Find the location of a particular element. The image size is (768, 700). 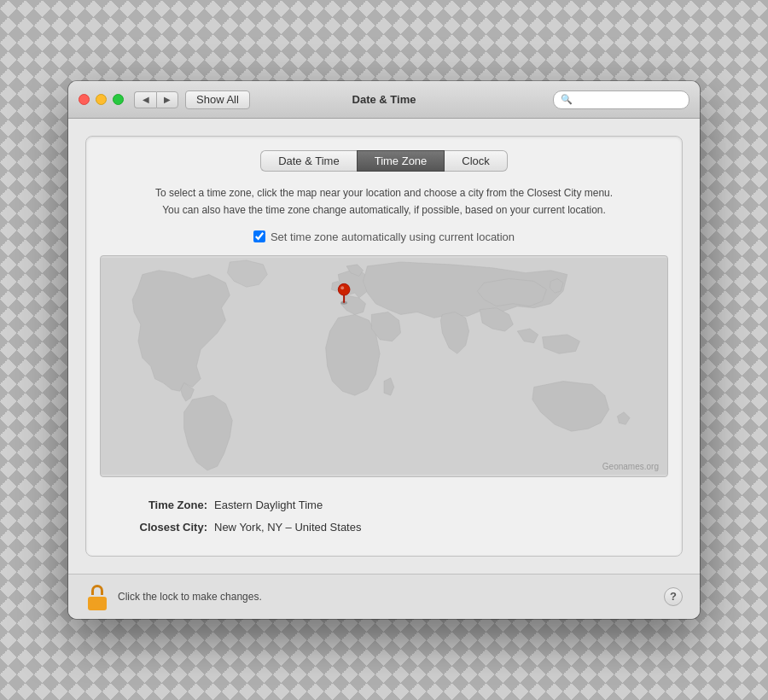

timezone-value: Eastern Daylight Time is located at coordinates (268, 505).